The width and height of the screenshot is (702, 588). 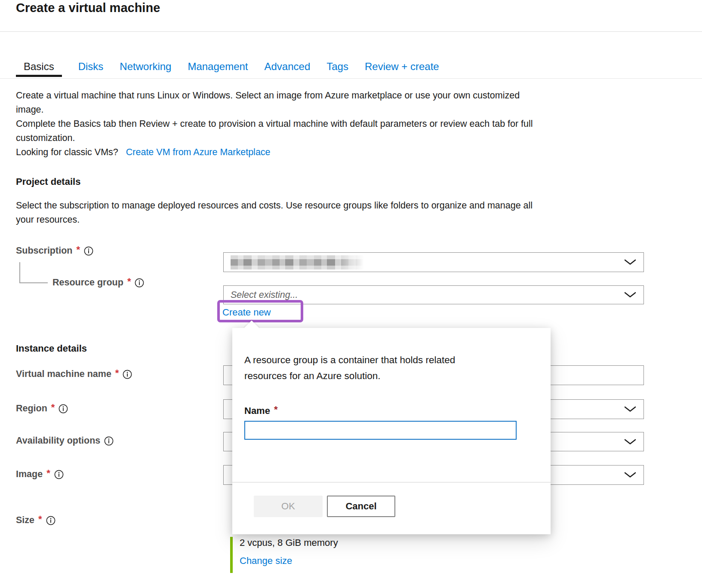 I want to click on tab-tags: Tags, so click(x=337, y=67).